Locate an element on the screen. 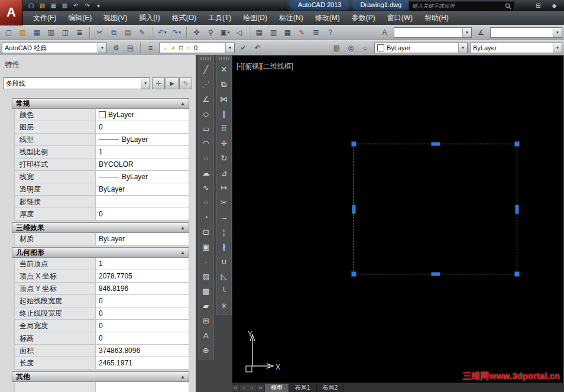 This screenshot has height=392, width=564. zoom-previous-icon: ◁ is located at coordinates (239, 33).